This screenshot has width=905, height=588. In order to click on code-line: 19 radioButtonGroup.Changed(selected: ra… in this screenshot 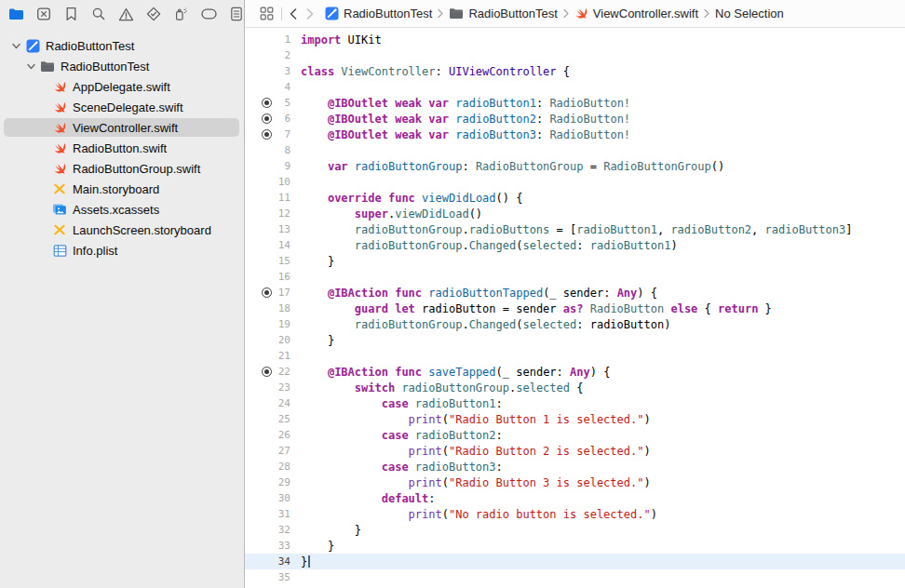, I will do `click(575, 324)`.